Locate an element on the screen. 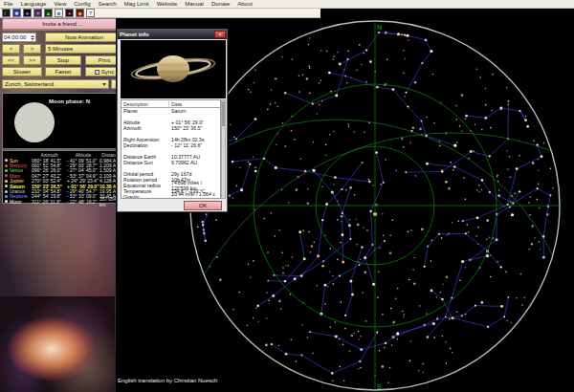  menu-item: Language is located at coordinates (34, 4).